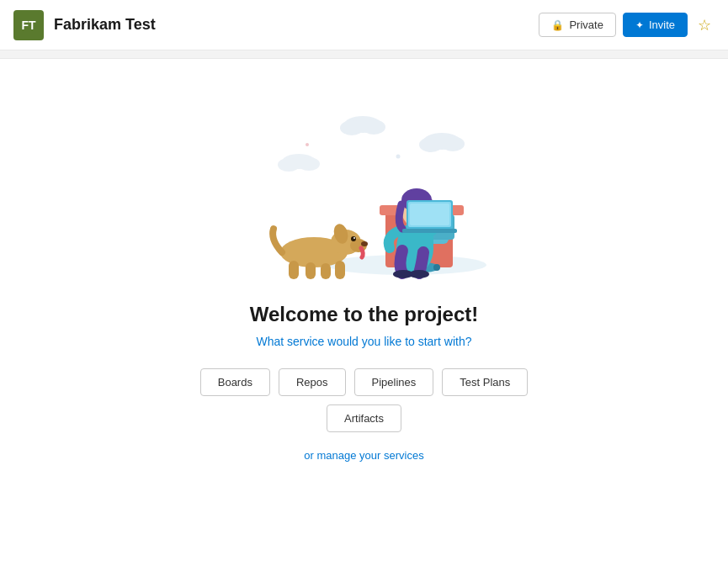 Image resolution: width=728 pixels, height=571 pixels. Describe the element at coordinates (364, 456) in the screenshot. I see `manage-services-link: or manage your services` at that location.